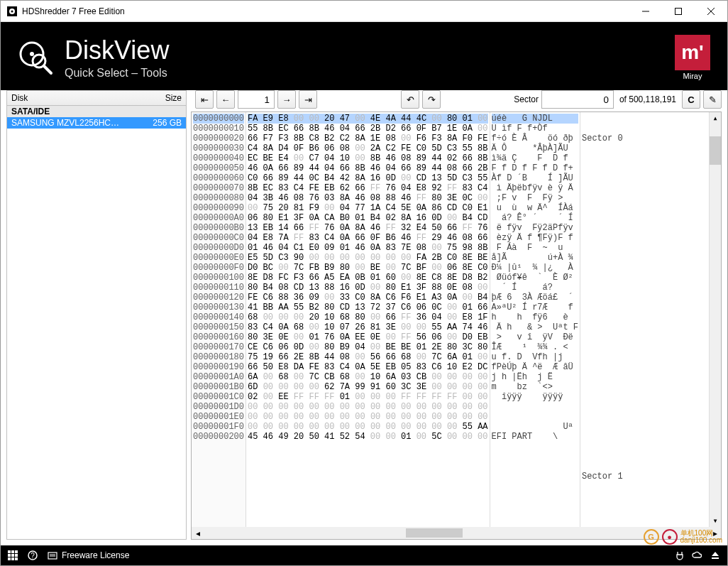 Image resolution: width=728 pixels, height=566 pixels. I want to click on disk-item: SAMSUNG MZVL2256HC… 256 GB, so click(96, 123).